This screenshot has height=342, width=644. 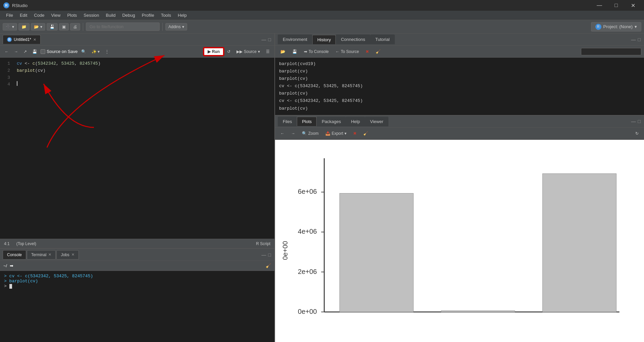 I want to click on zoom-button: 🔍 Zoom, so click(x=310, y=133).